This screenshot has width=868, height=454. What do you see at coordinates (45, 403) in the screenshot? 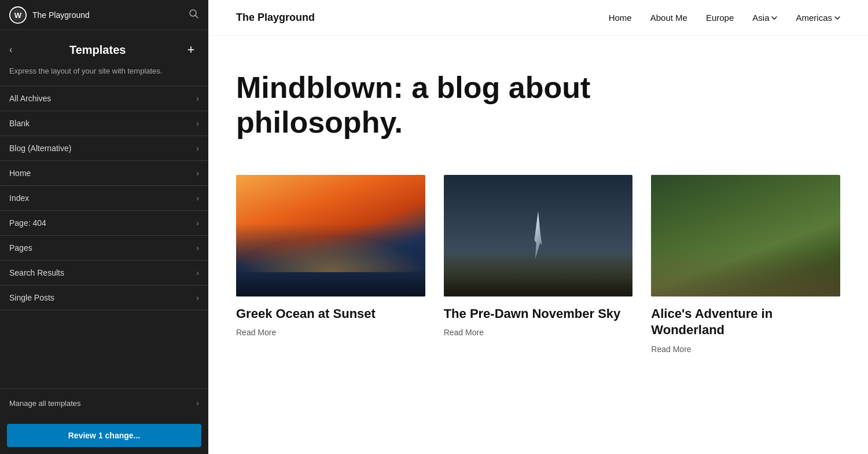
I see `manage-templates-label: Manage all templates` at bounding box center [45, 403].